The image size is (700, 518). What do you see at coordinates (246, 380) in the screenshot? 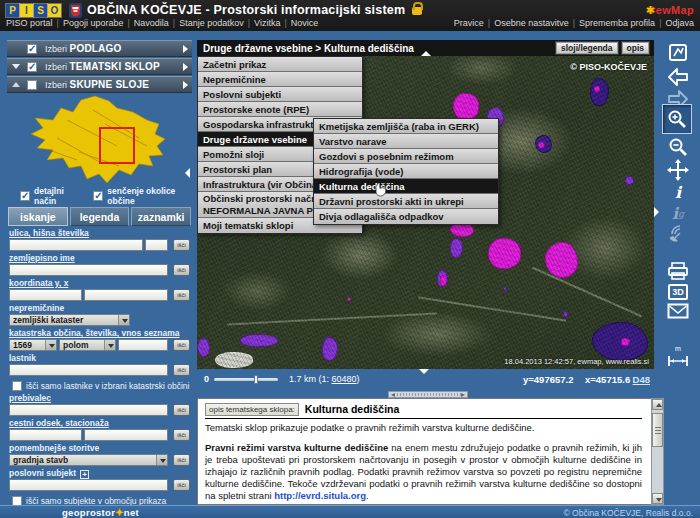
I see `zoom-slider-track` at bounding box center [246, 380].